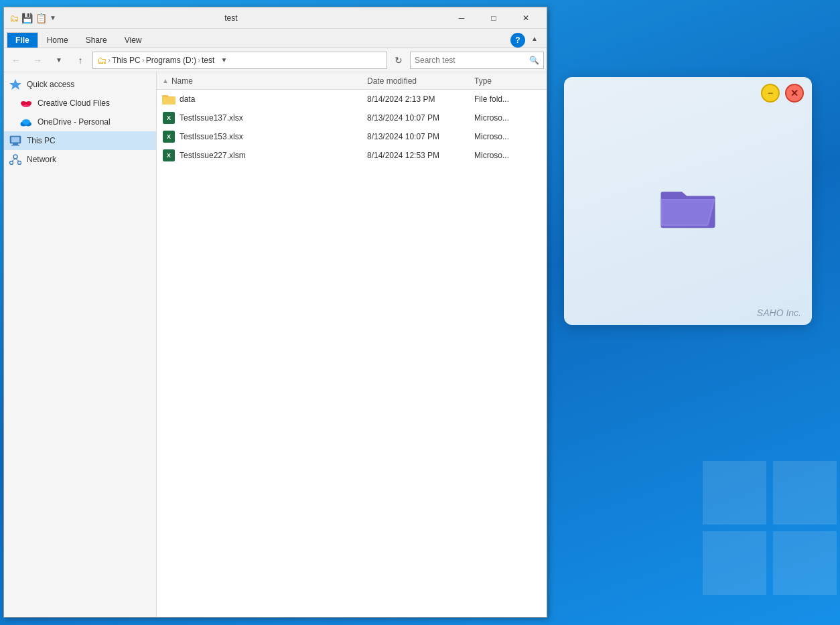 The image size is (840, 625). What do you see at coordinates (518, 40) in the screenshot?
I see `help-button: ?` at bounding box center [518, 40].